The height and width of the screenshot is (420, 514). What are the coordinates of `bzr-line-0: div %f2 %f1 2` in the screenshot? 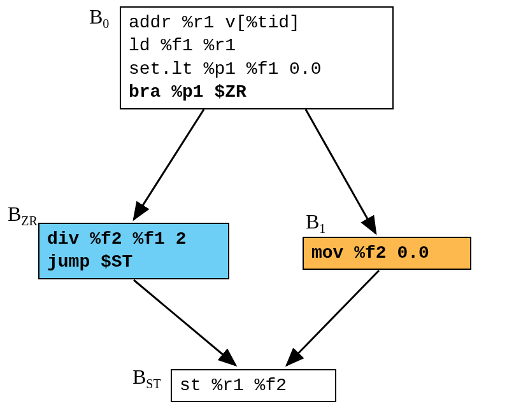 It's located at (134, 239).